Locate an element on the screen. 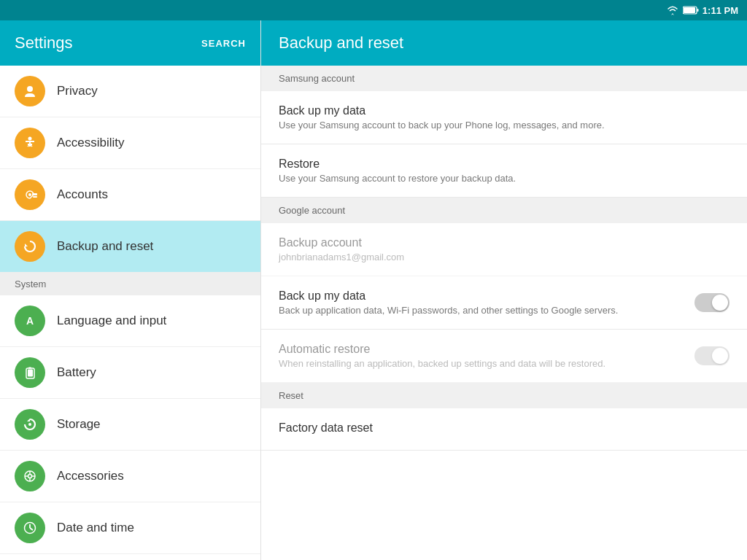 The image size is (747, 560). sidebar-label-accounts: Accounts is located at coordinates (82, 195).